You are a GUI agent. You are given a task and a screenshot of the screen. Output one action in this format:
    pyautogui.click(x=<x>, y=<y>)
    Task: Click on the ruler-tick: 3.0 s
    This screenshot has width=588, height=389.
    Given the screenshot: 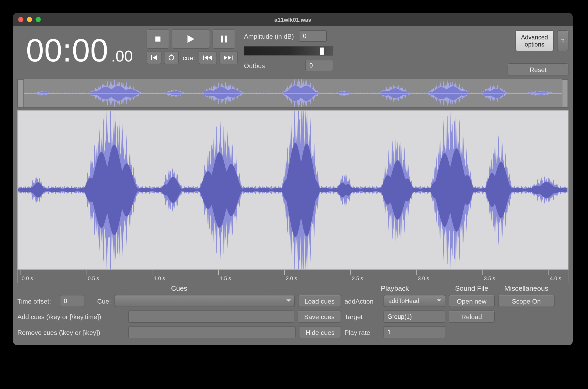 What is the action you would take?
    pyautogui.click(x=423, y=276)
    